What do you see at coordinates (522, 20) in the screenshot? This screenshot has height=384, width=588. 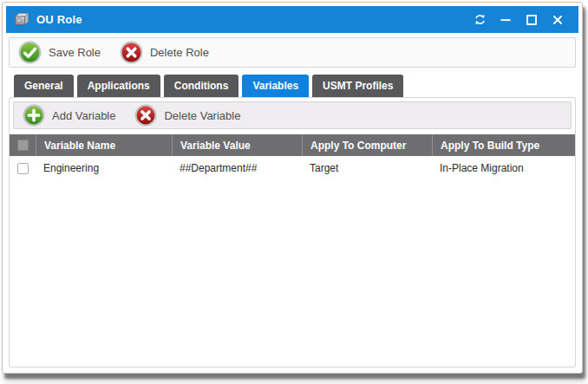 I see `window-controls` at bounding box center [522, 20].